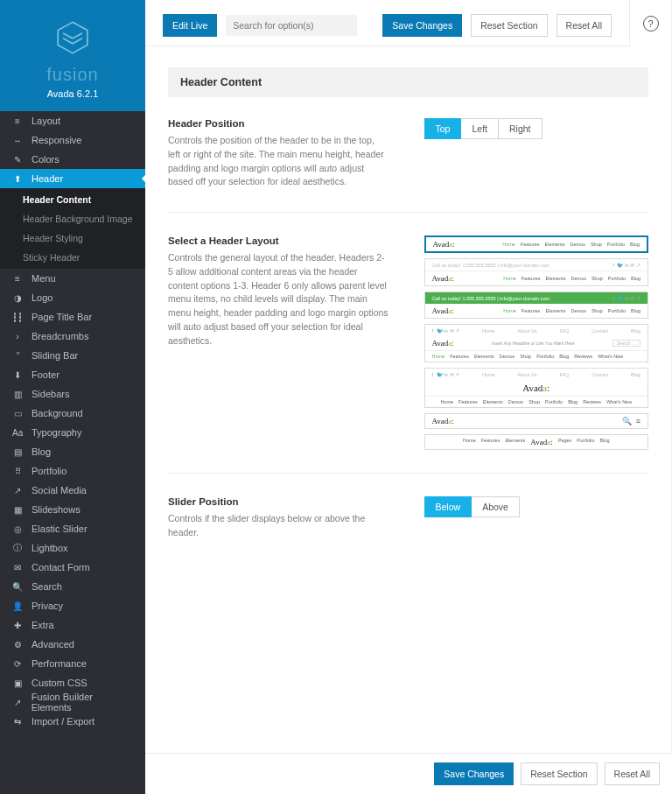 The height and width of the screenshot is (794, 672). Describe the element at coordinates (18, 529) in the screenshot. I see `nav-icon: ◎` at that location.